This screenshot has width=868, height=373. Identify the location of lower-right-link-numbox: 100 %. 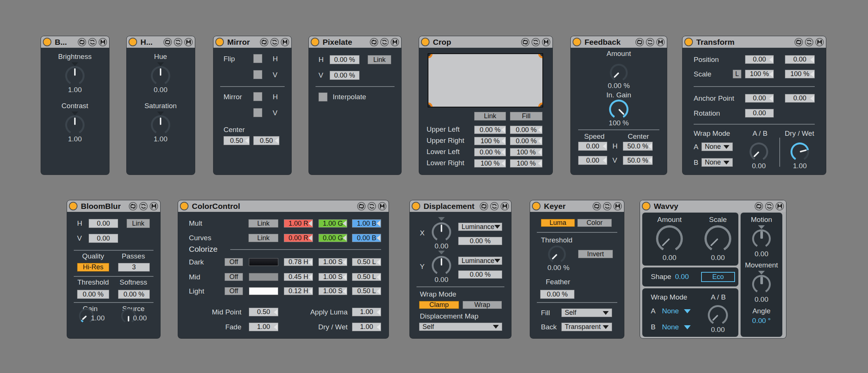
(490, 163).